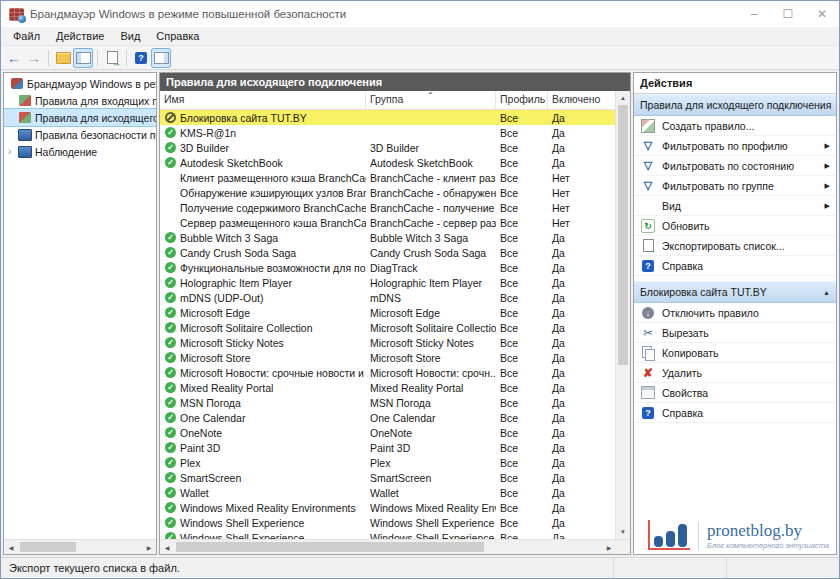 Image resolution: width=840 pixels, height=579 pixels. Describe the element at coordinates (83, 58) in the screenshot. I see `show-tree-icon` at that location.